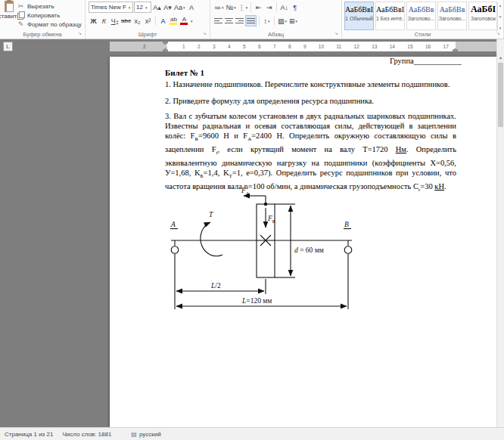 This screenshot has height=440, width=504. I want to click on borders-icon: ⊞, so click(292, 21).